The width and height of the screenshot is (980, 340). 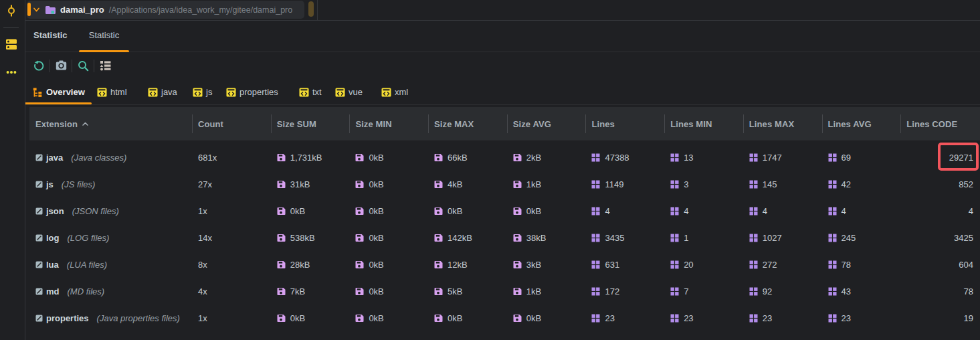 What do you see at coordinates (547, 265) in the screenshot?
I see `size-avg-cell: 3kB` at bounding box center [547, 265].